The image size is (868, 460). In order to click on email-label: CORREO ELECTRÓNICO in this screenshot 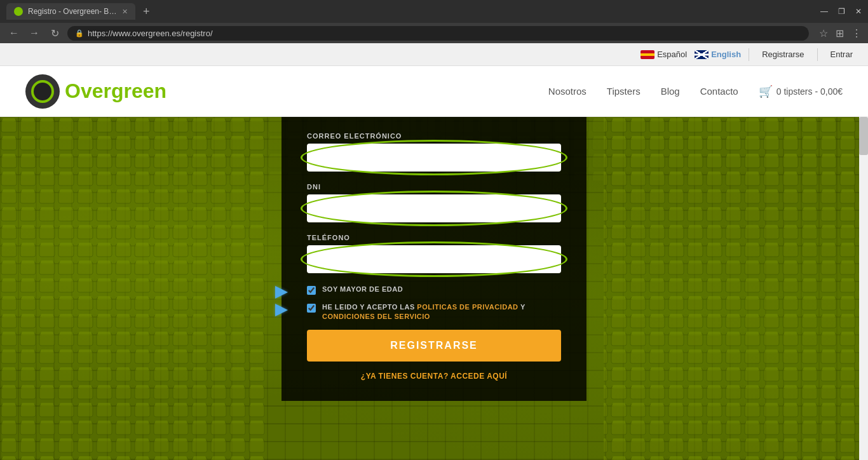, I will do `click(434, 136)`.